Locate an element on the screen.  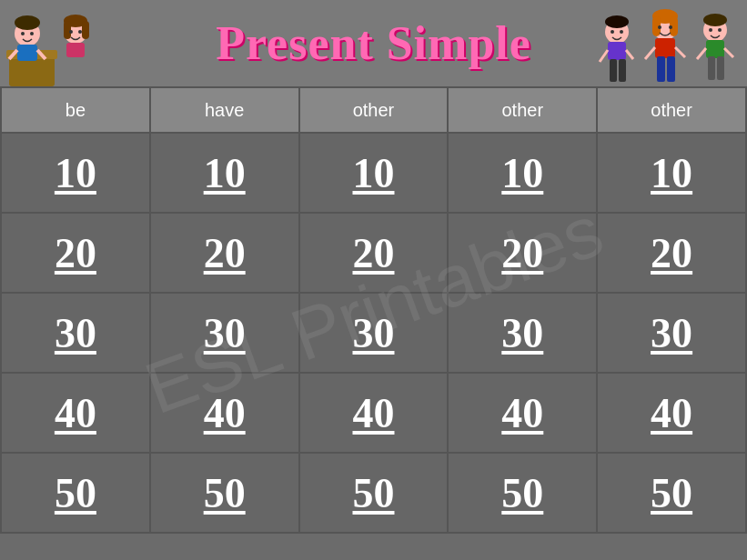
table-row: 3030303030 is located at coordinates (373, 333).